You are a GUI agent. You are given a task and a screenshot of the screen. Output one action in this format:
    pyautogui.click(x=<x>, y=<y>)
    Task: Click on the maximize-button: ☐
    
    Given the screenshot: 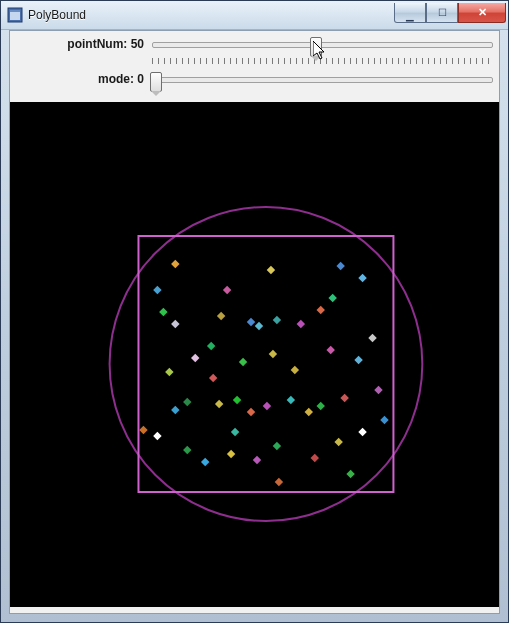 What is the action you would take?
    pyautogui.click(x=442, y=13)
    